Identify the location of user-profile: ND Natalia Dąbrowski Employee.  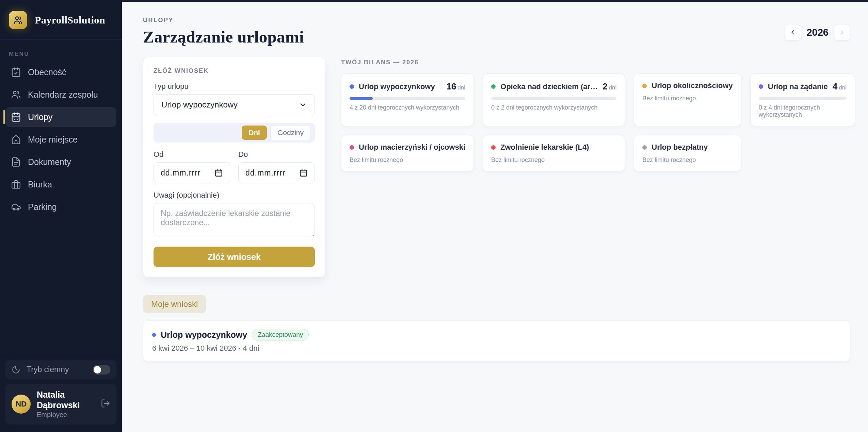
(61, 404).